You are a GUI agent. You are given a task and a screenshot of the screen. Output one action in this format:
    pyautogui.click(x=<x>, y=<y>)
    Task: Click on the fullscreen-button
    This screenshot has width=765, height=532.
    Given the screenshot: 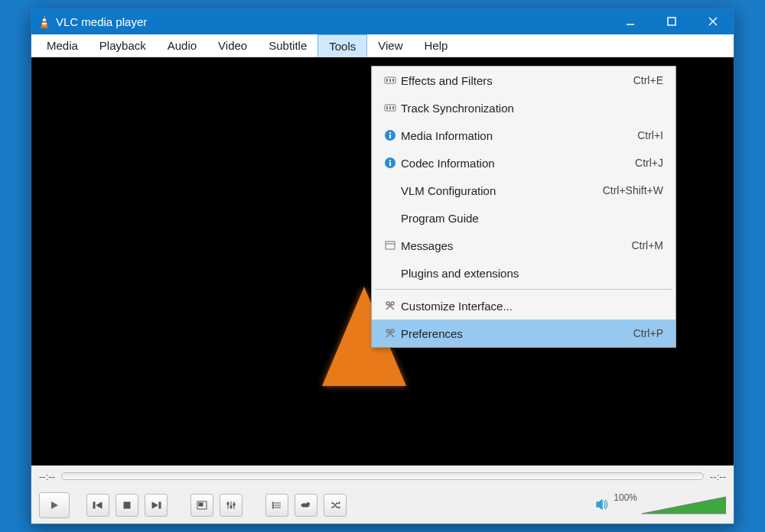 What is the action you would take?
    pyautogui.click(x=202, y=505)
    